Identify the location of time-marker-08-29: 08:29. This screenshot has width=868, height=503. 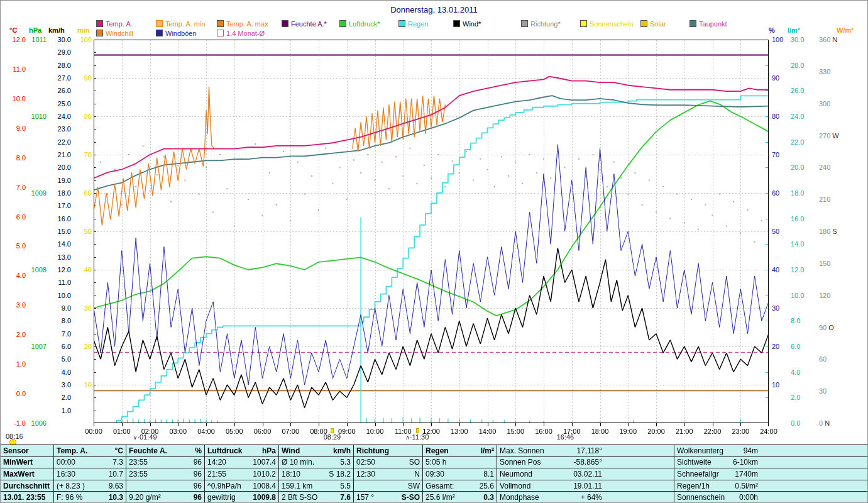
(332, 437).